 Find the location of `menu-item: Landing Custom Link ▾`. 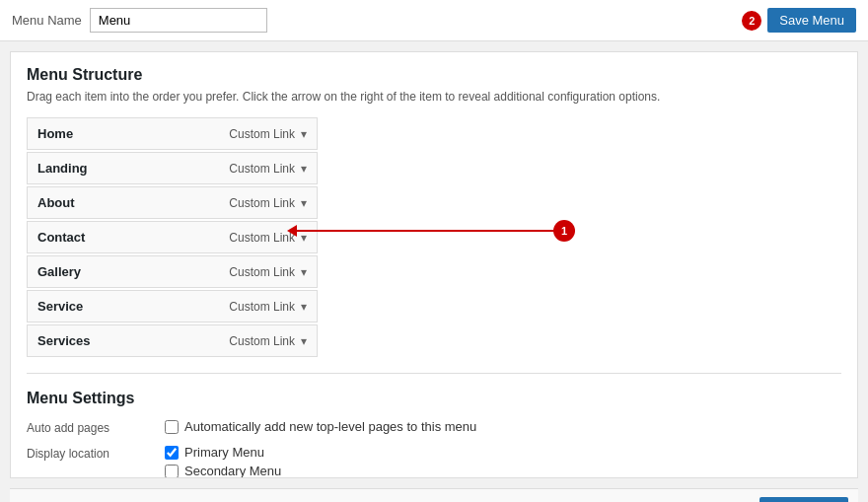

menu-item: Landing Custom Link ▾ is located at coordinates (172, 168).